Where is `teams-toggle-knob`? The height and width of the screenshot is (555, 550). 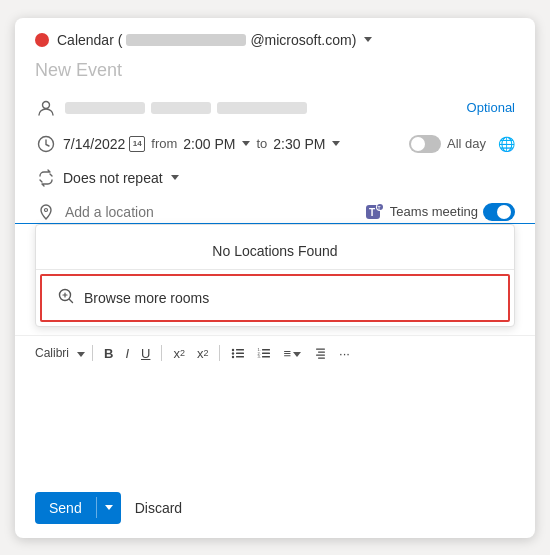 teams-toggle-knob is located at coordinates (504, 212).